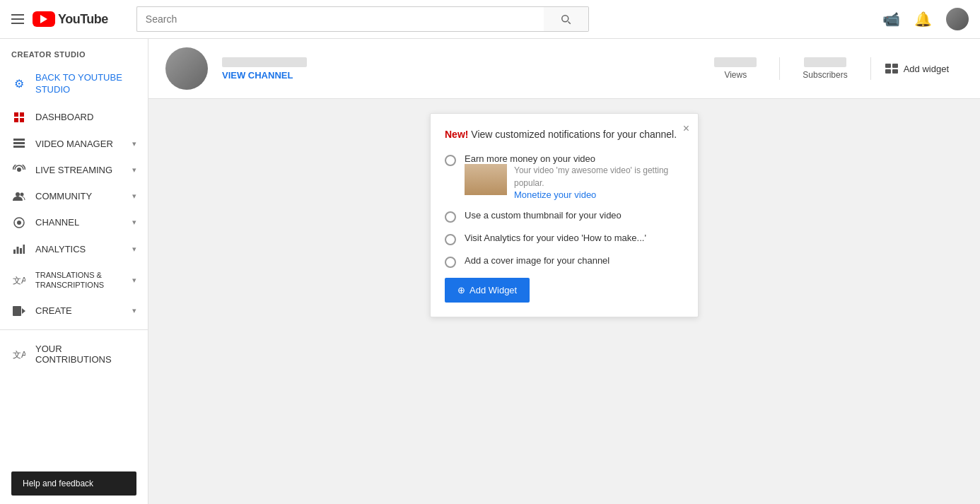 The height and width of the screenshot is (504, 980). Describe the element at coordinates (566, 19) in the screenshot. I see `search-button` at that location.